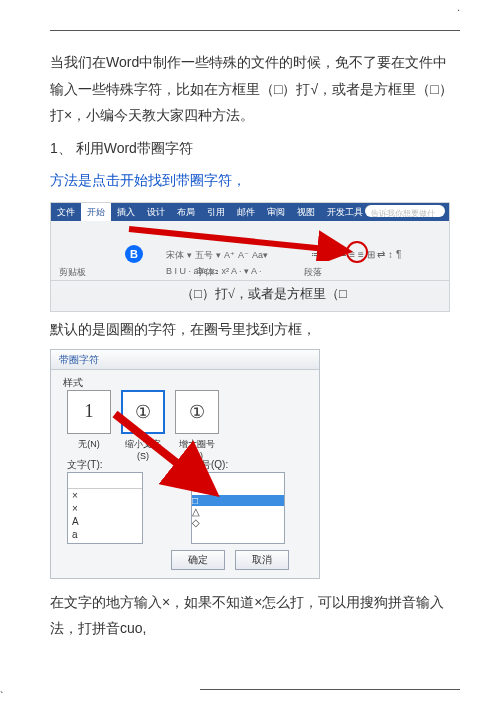 Image resolution: width=500 pixels, height=708 pixels. What do you see at coordinates (156, 212) in the screenshot?
I see `tab-design: 设计` at bounding box center [156, 212].